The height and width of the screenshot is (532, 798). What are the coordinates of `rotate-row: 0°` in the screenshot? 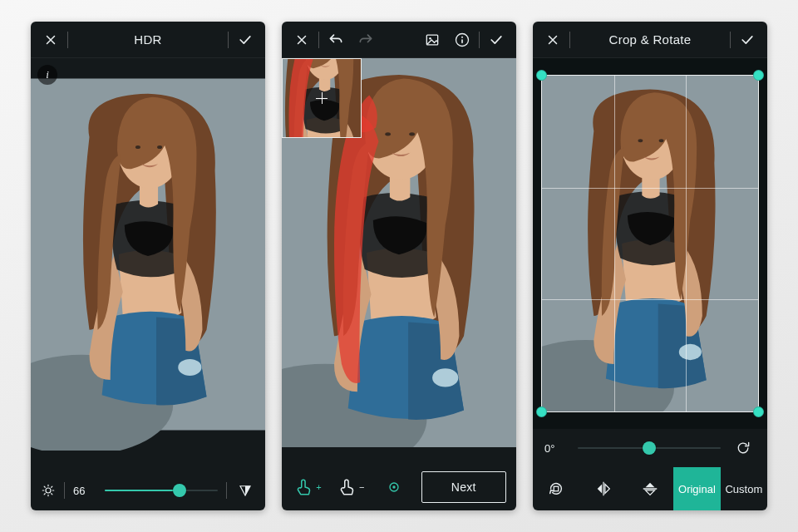 It's located at (650, 448).